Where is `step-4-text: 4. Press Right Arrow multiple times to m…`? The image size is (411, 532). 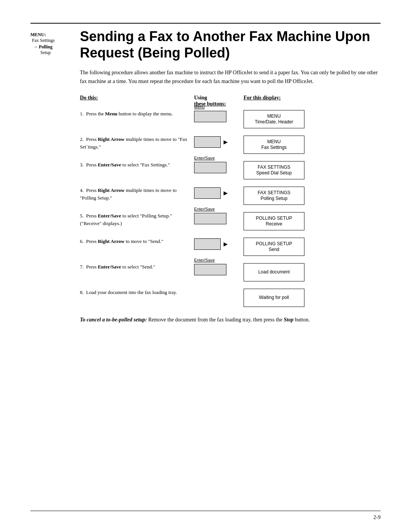 step-4-text: 4. Press Right Arrow multiple times to m… is located at coordinates (137, 194).